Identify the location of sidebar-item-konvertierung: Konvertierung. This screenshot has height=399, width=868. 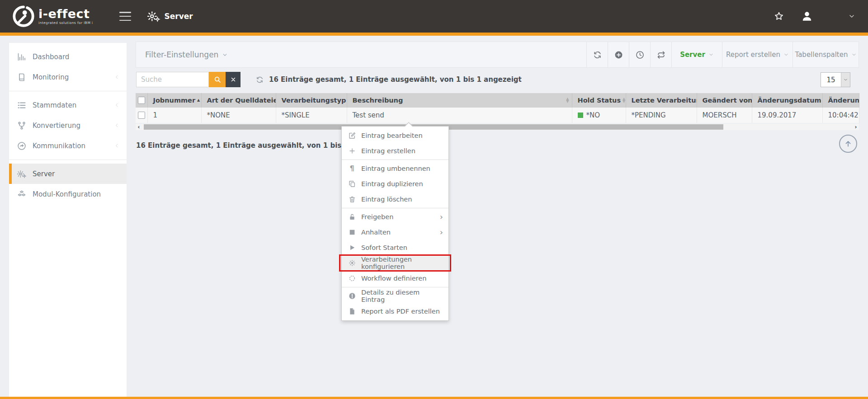
(68, 126).